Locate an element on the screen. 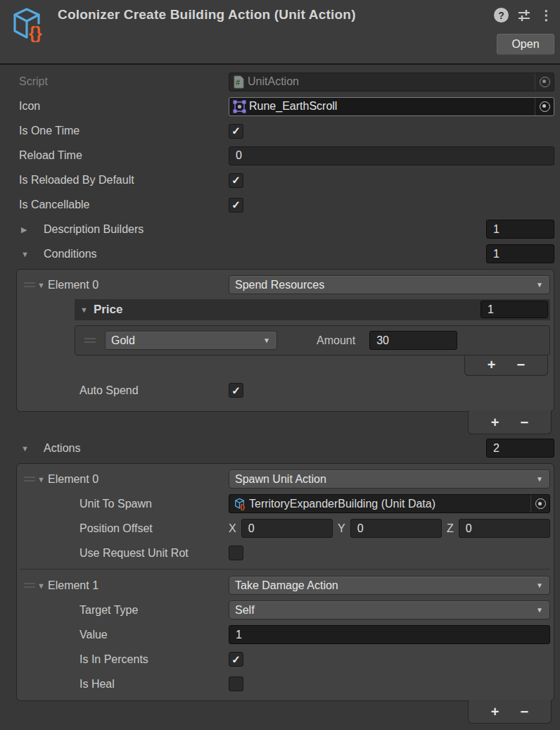  is-cancellable-checkbox: ✓ is located at coordinates (236, 206).